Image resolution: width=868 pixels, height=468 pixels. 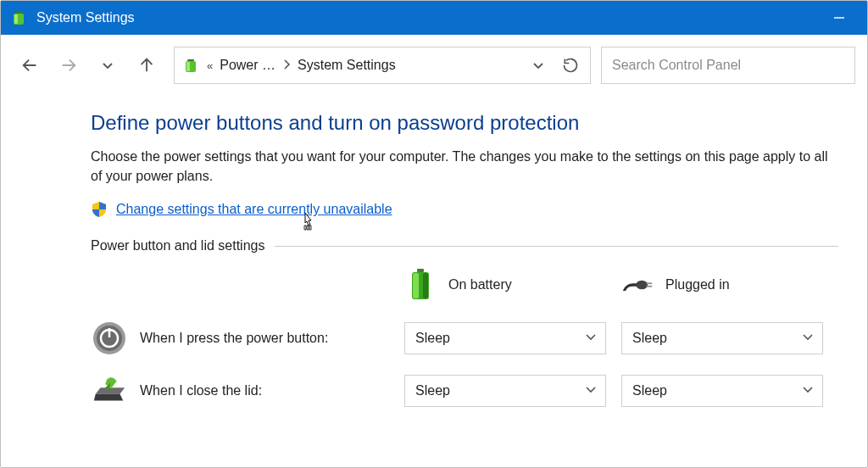 I want to click on power-button-icon, so click(x=109, y=338).